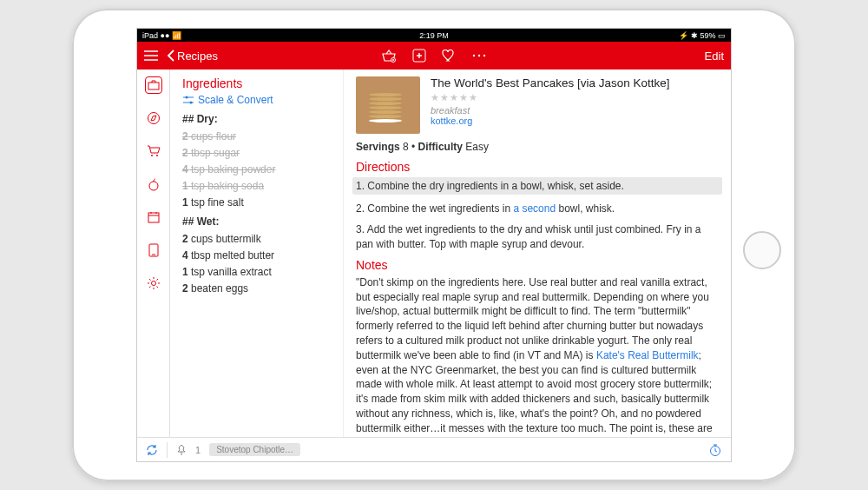  Describe the element at coordinates (188, 100) in the screenshot. I see `sliders-icon` at that location.